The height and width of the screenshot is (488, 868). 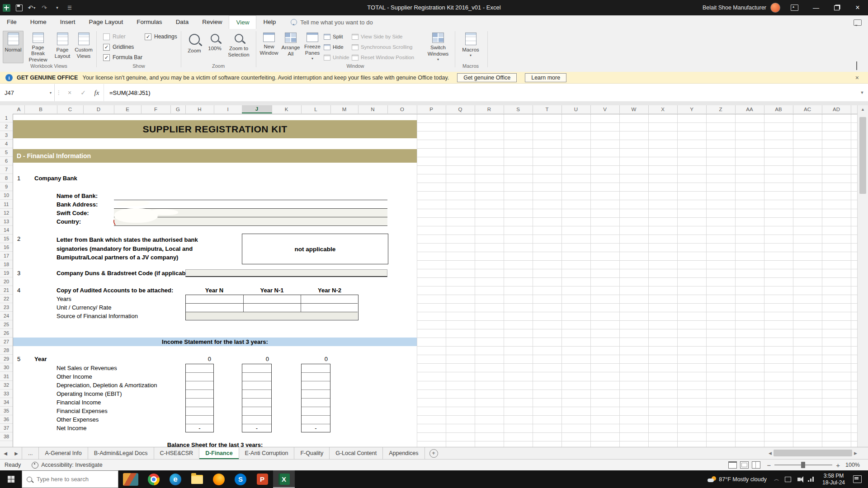 What do you see at coordinates (35, 465) in the screenshot?
I see `accessibility-icon` at bounding box center [35, 465].